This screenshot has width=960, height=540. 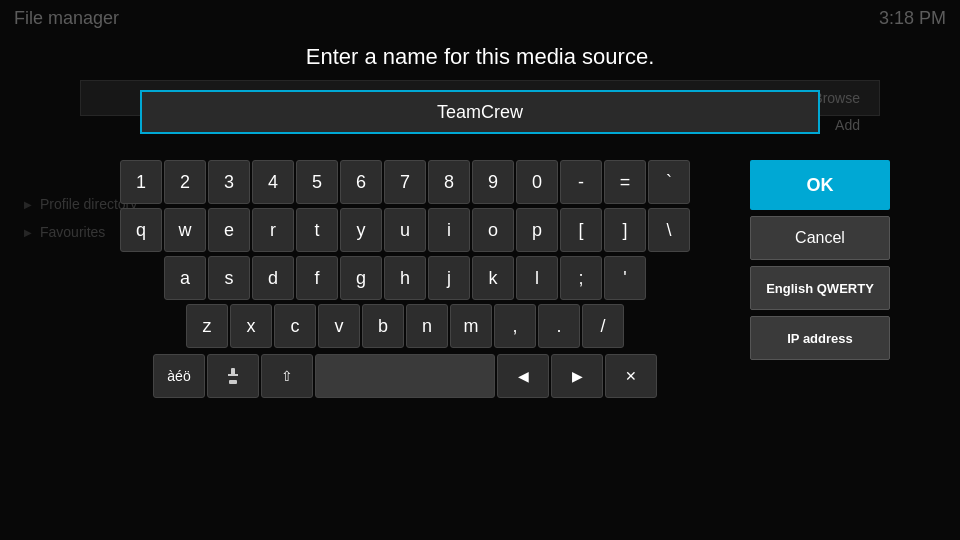 I want to click on key-y: y, so click(x=361, y=230).